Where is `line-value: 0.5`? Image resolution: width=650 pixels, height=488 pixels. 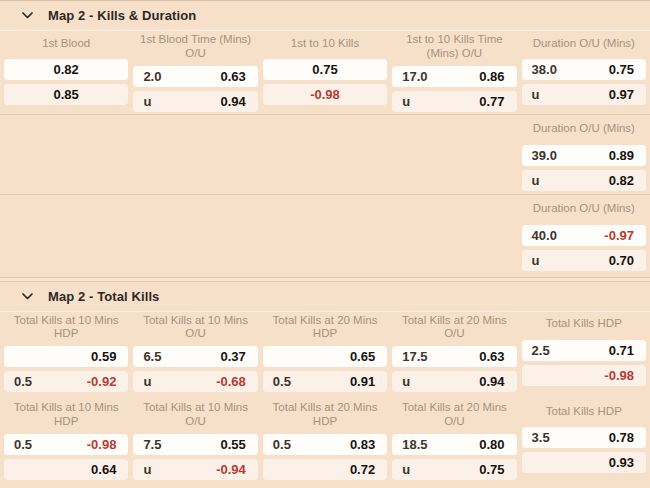
line-value: 0.5 is located at coordinates (282, 444).